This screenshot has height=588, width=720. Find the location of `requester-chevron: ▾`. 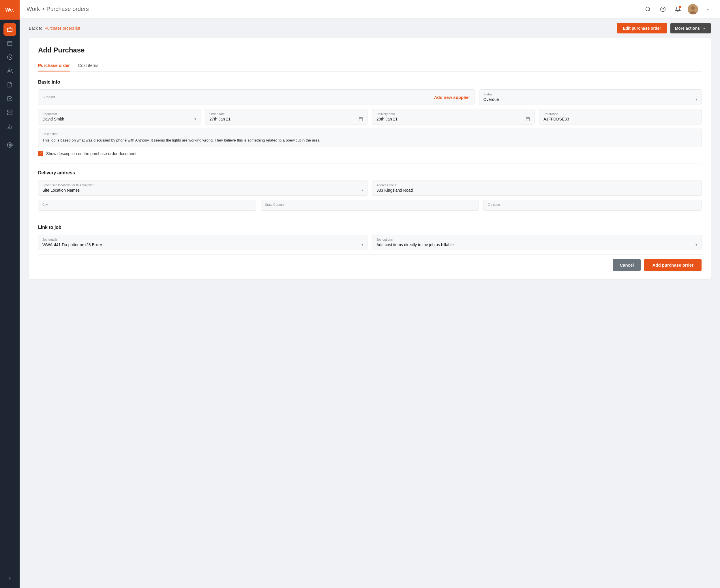

requester-chevron: ▾ is located at coordinates (195, 119).